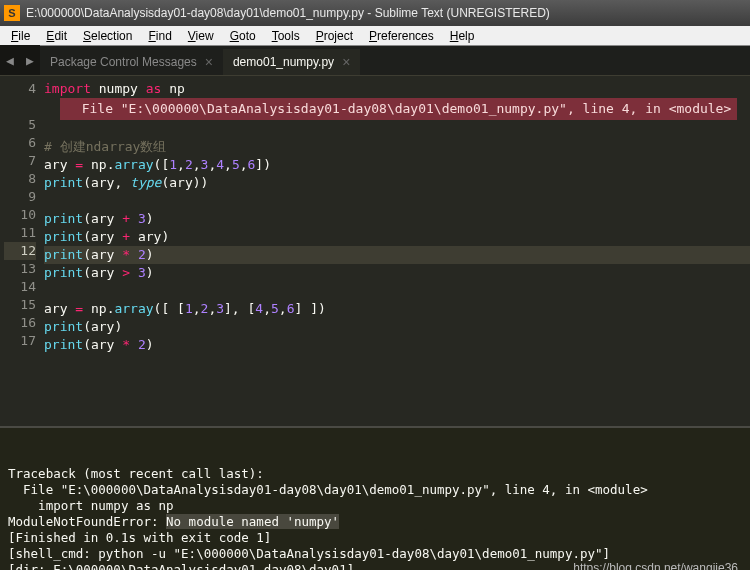 The image size is (750, 570). Describe the element at coordinates (30, 60) in the screenshot. I see `nav-right-icon: ▶` at that location.